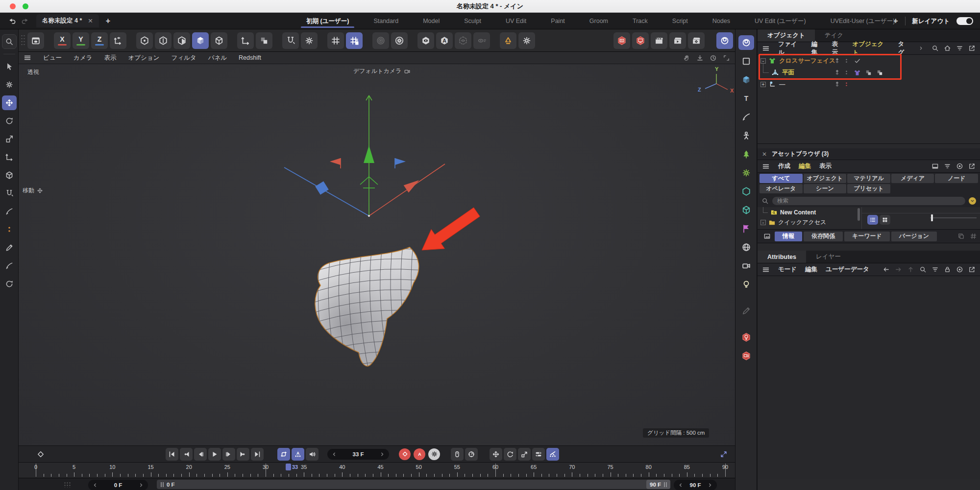  Describe the element at coordinates (163, 41) in the screenshot. I see `edges-mode-button` at that location.